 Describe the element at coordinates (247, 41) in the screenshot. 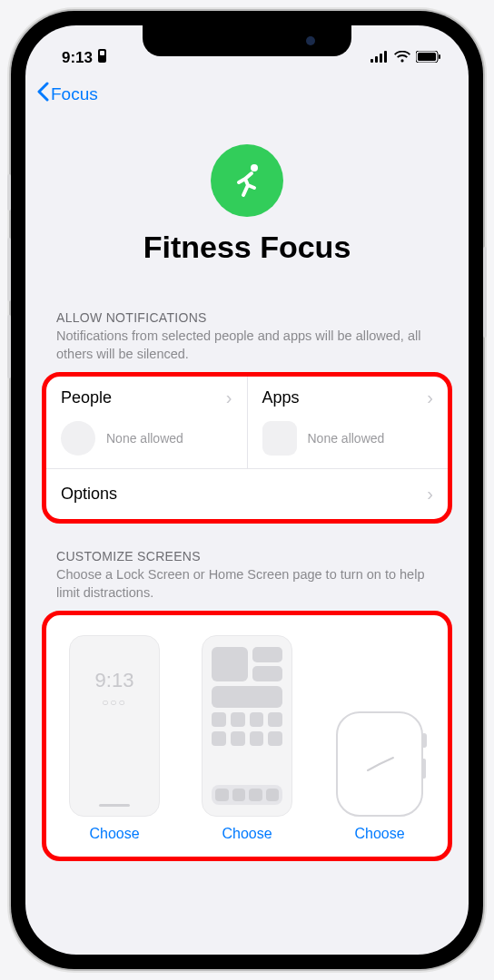

I see `notch` at that location.